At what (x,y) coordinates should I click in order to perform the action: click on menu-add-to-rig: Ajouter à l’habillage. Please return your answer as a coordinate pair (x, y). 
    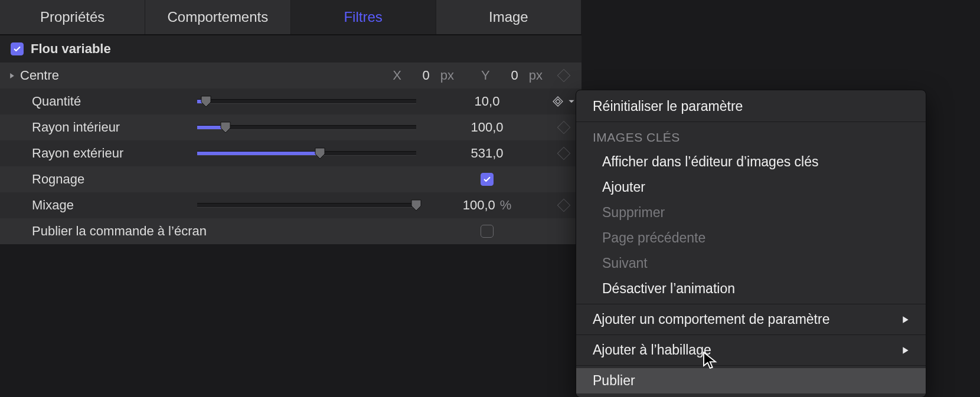
    Looking at the image, I should click on (751, 350).